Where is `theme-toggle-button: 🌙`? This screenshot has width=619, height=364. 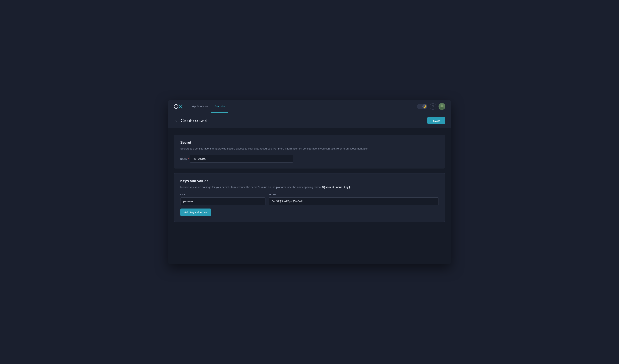
theme-toggle-button: 🌙 is located at coordinates (422, 107).